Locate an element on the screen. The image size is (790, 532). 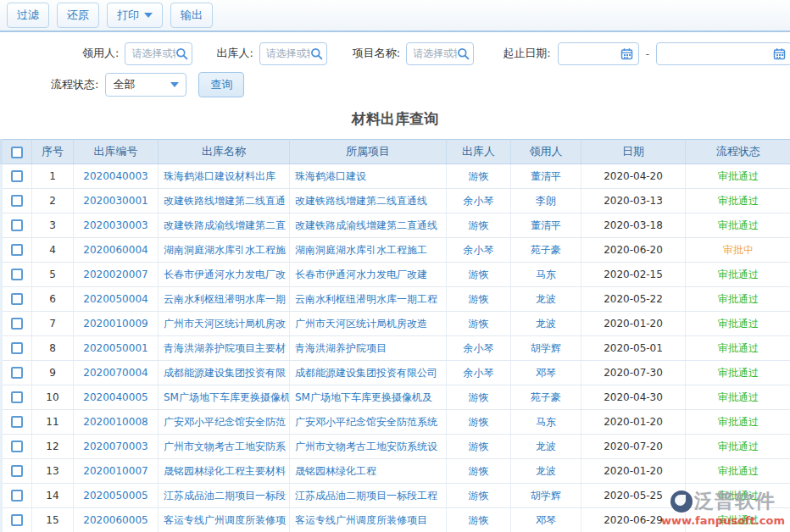
project-link: 客运专线广州调度所装修项目 is located at coordinates (361, 520).